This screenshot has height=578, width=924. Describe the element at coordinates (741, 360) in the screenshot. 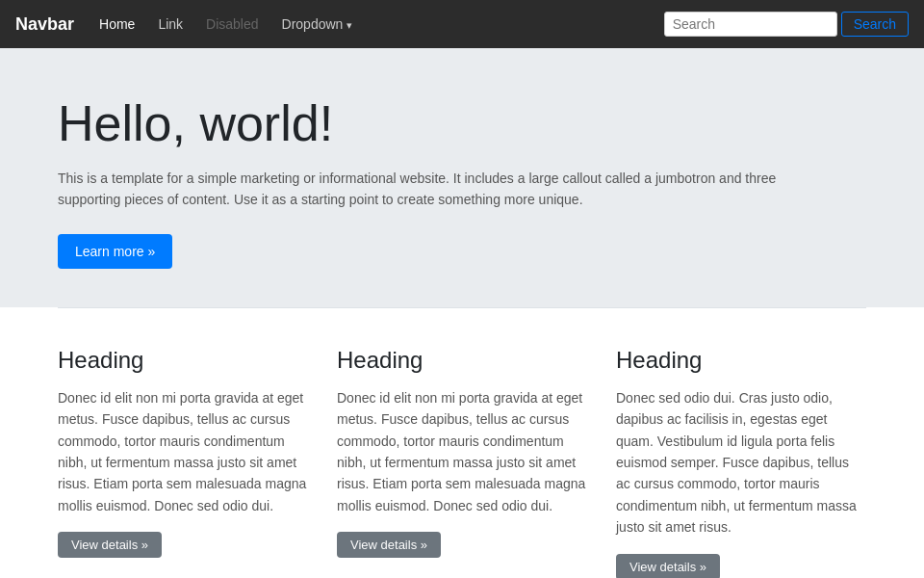

I see `card-3-heading: Heading` at that location.